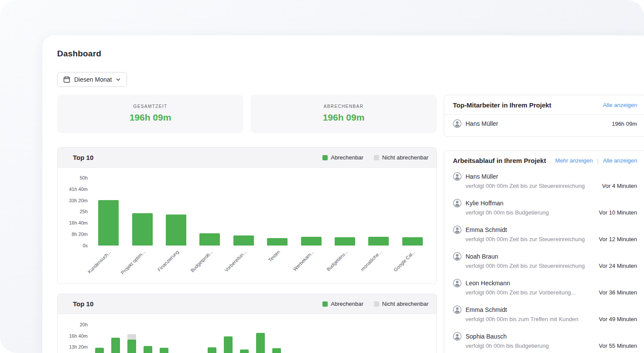 Image resolution: width=644 pixels, height=353 pixels. Describe the element at coordinates (344, 118) in the screenshot. I see `stat-value: 196h 09m` at that location.